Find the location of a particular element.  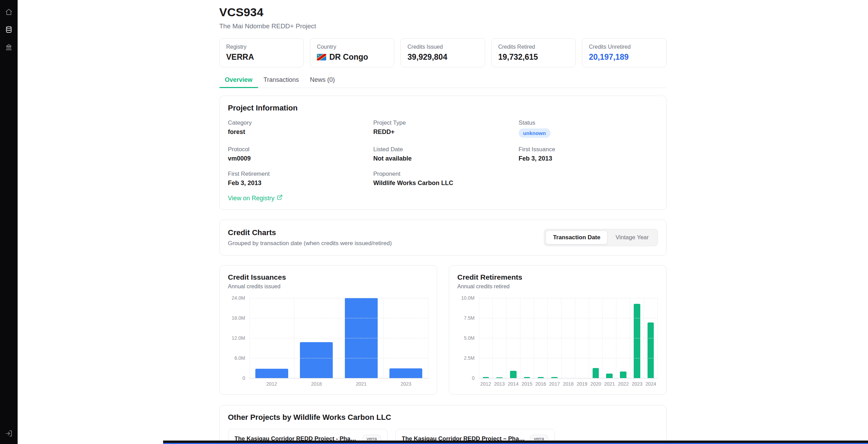

y-tick-label: 12.0M is located at coordinates (238, 338).